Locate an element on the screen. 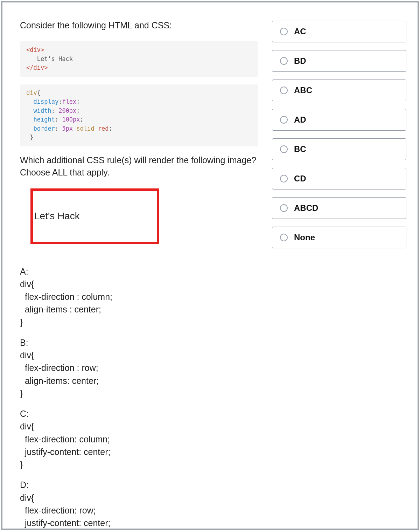 This screenshot has height=531, width=420. choice-label: BC is located at coordinates (300, 149).